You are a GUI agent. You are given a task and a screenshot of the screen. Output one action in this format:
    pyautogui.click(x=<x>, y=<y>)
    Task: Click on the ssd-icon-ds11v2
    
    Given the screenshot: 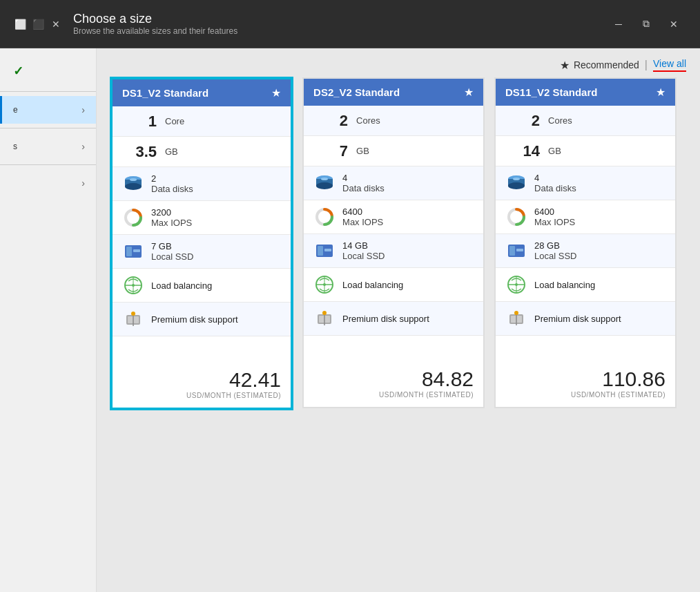 What is the action you would take?
    pyautogui.click(x=516, y=251)
    